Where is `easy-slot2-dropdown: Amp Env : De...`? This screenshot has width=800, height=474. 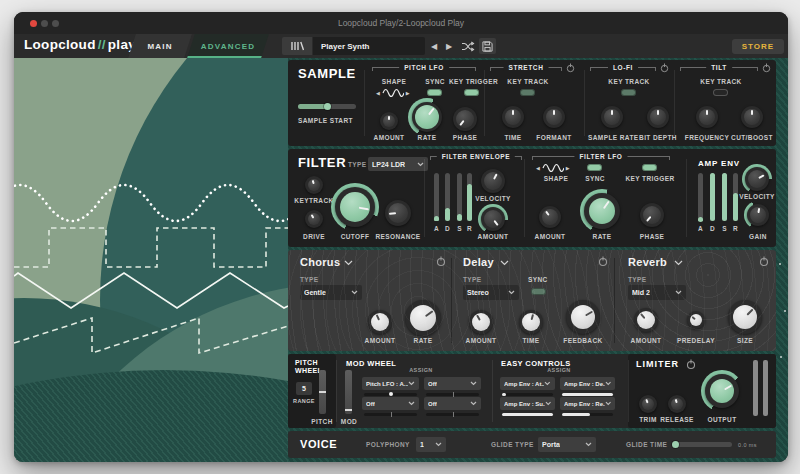
easy-slot2-dropdown: Amp Env : De... is located at coordinates (588, 384).